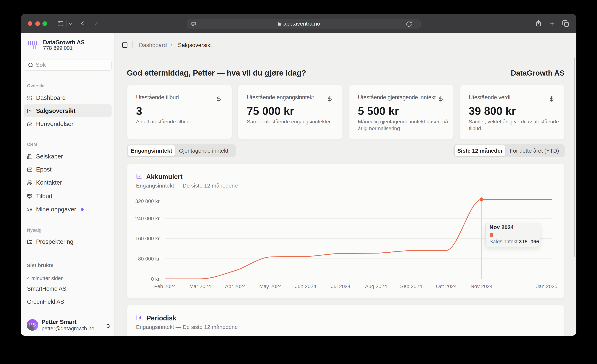 The height and width of the screenshot is (364, 597). What do you see at coordinates (411, 286) in the screenshot?
I see `svg-text: Sep 2024` at bounding box center [411, 286].